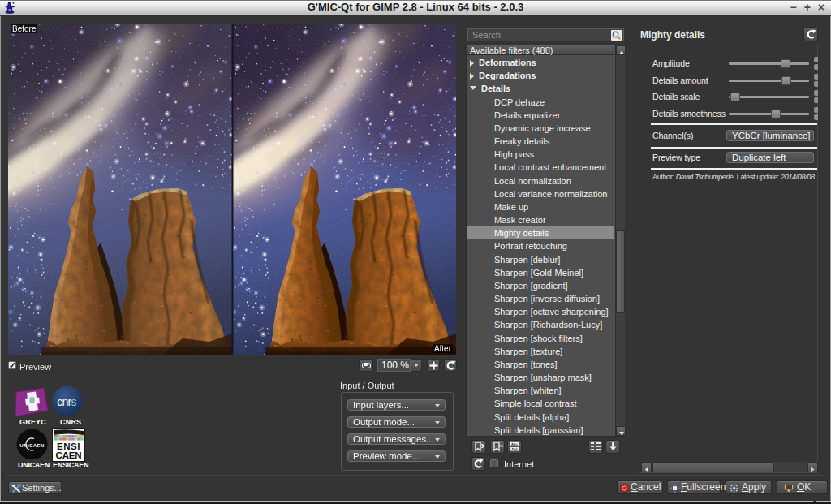  Describe the element at coordinates (69, 455) in the screenshot. I see `svg-text: CAEN` at that location.